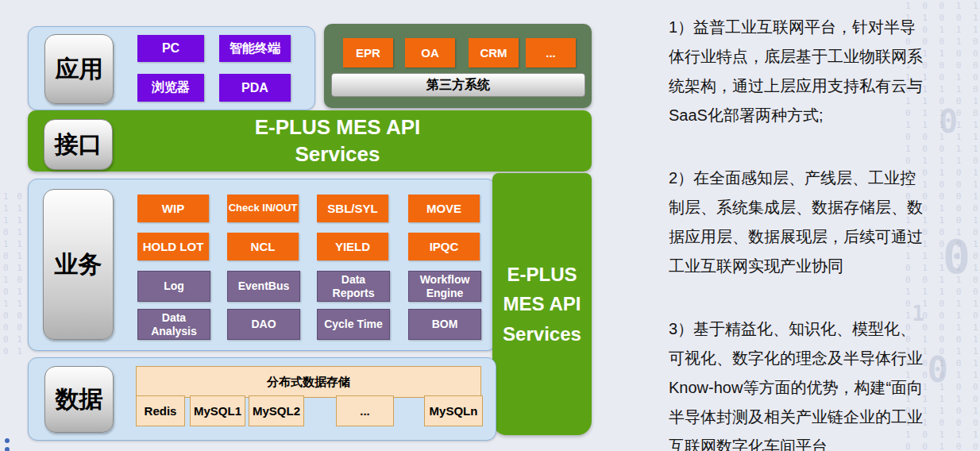  What do you see at coordinates (797, 71) in the screenshot?
I see `note-paragraph-1: 1）益普工业互联网平台，针对半导体行业特点，底层基于工业物联网系统架构，通过上层…` at bounding box center [797, 71].